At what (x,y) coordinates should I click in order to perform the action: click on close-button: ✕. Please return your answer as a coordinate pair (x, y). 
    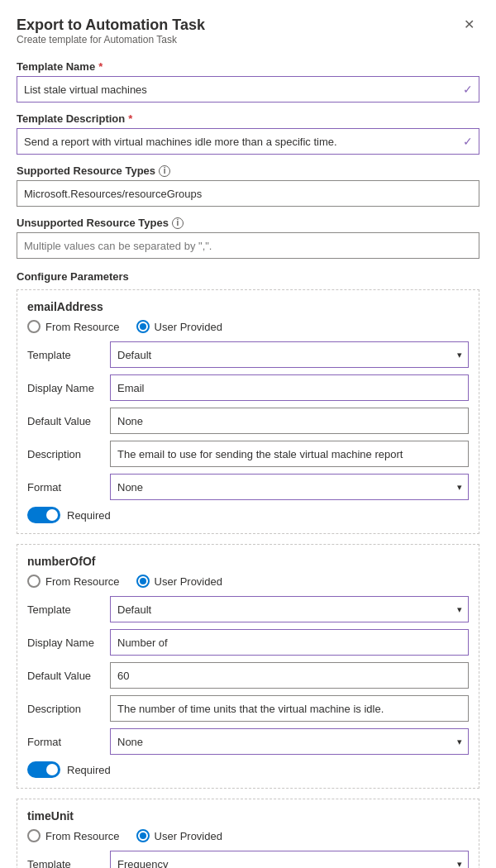
    Looking at the image, I should click on (470, 25).